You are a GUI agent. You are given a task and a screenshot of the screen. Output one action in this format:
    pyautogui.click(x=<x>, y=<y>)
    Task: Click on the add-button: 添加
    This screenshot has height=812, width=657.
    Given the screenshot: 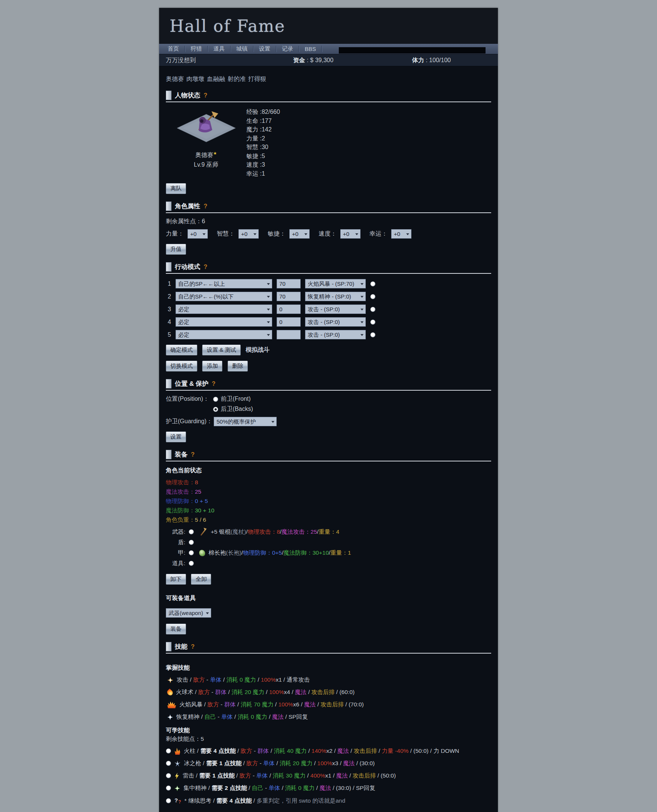 What is the action you would take?
    pyautogui.click(x=212, y=366)
    